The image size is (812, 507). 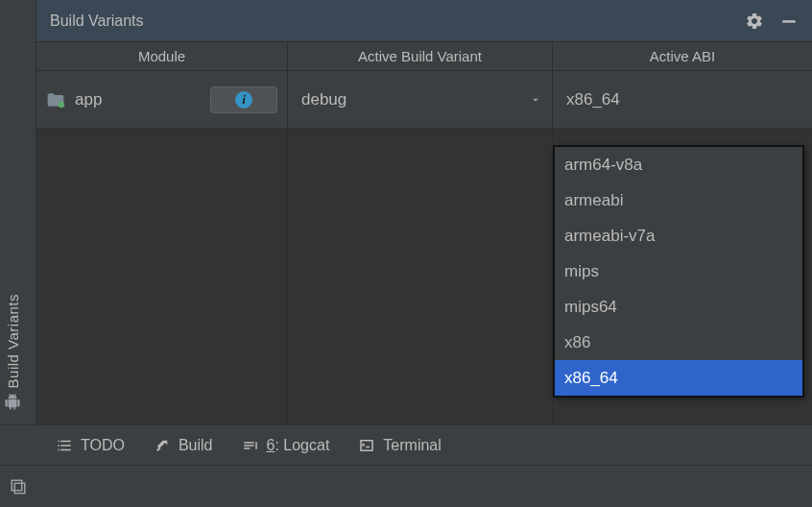 I want to click on logcat-label: 6: Logcat, so click(x=299, y=446).